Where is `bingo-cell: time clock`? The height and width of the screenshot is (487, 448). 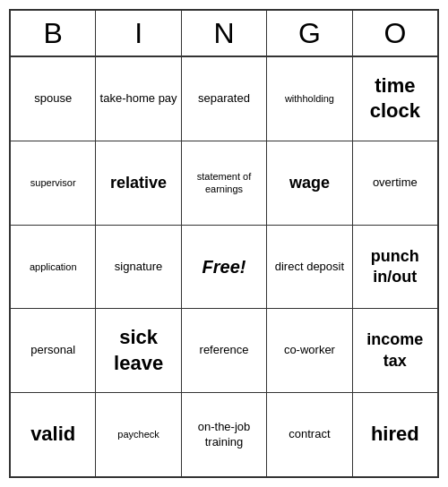 bingo-cell: time clock is located at coordinates (395, 98).